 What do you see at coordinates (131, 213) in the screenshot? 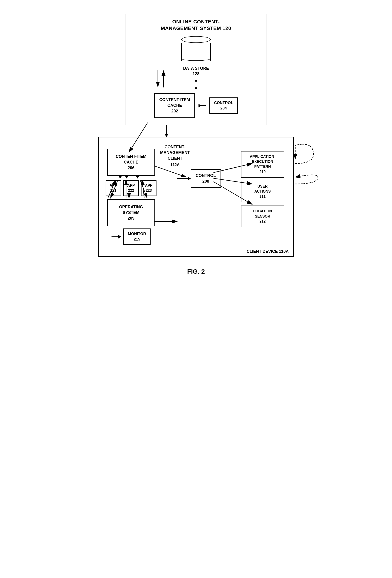
I see `os-box: OPERATING SYSTEM 209` at bounding box center [131, 213].